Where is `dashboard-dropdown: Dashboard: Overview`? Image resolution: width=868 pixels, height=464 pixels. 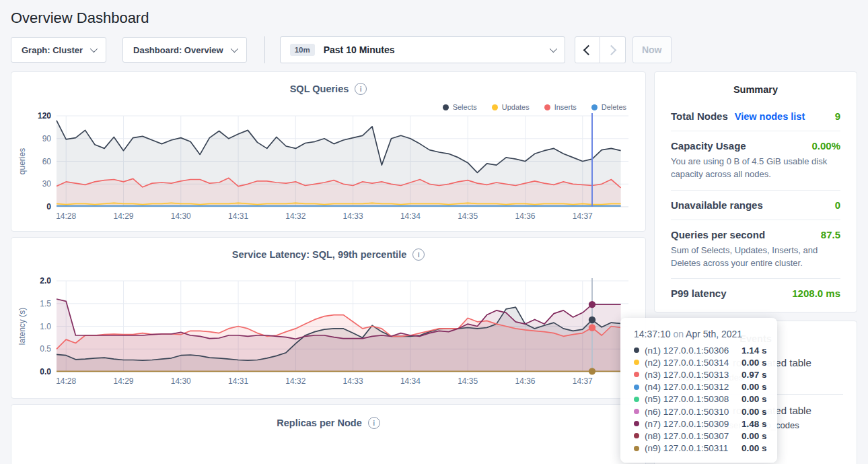 dashboard-dropdown: Dashboard: Overview is located at coordinates (184, 50).